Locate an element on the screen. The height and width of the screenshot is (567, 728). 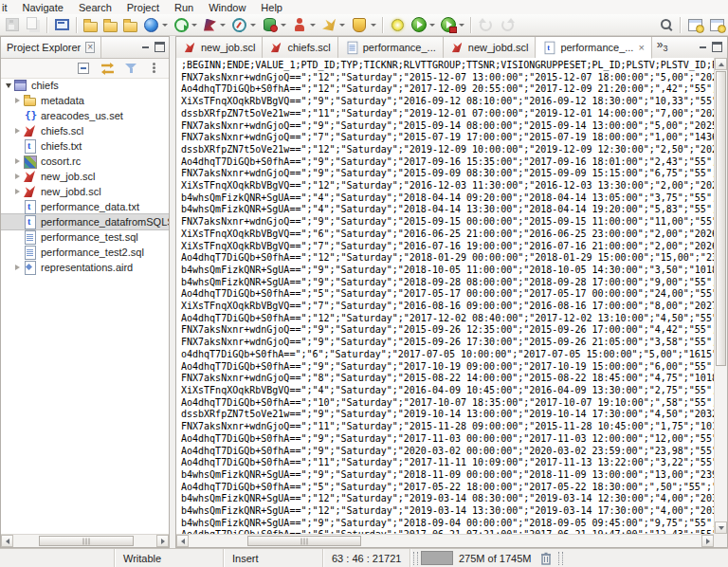
toolbar-separator is located at coordinates (471, 25).